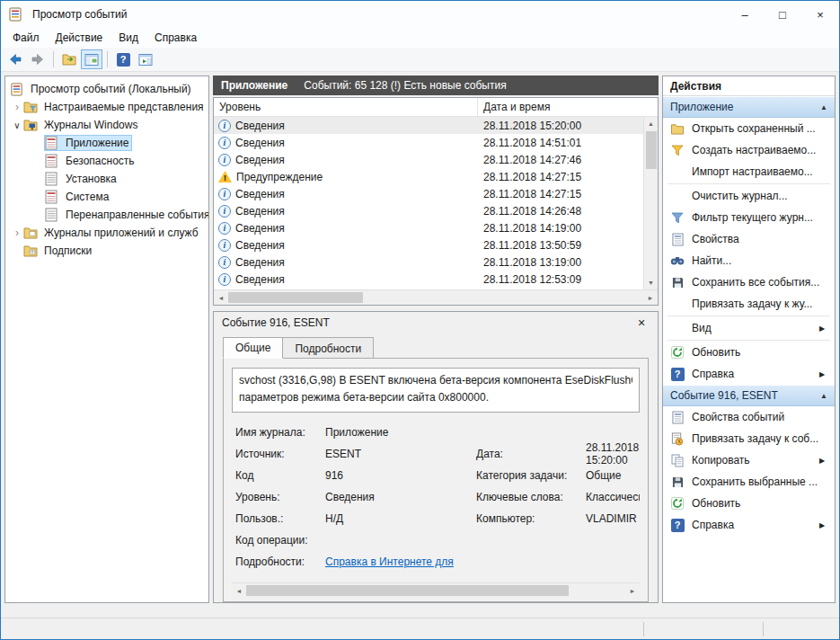  What do you see at coordinates (15, 59) in the screenshot?
I see `back-button` at bounding box center [15, 59].